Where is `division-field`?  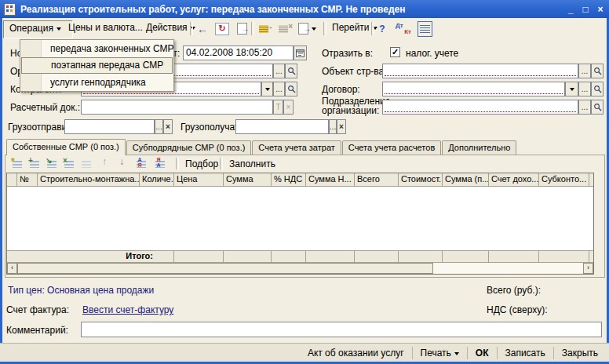
division-field is located at coordinates (480, 107).